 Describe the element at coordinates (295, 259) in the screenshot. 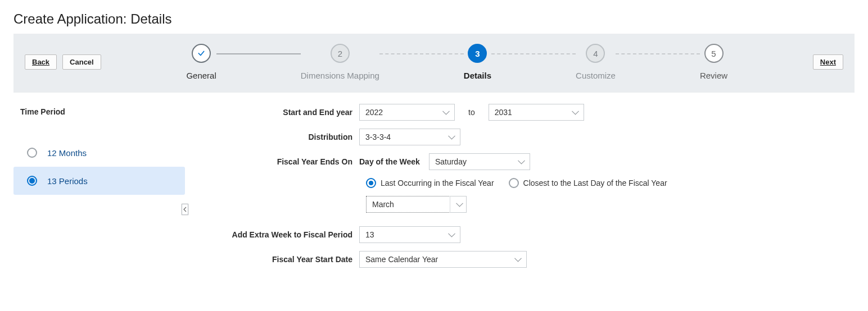

I see `label-fiscal-year-start: Fiscal Year Start Date` at that location.